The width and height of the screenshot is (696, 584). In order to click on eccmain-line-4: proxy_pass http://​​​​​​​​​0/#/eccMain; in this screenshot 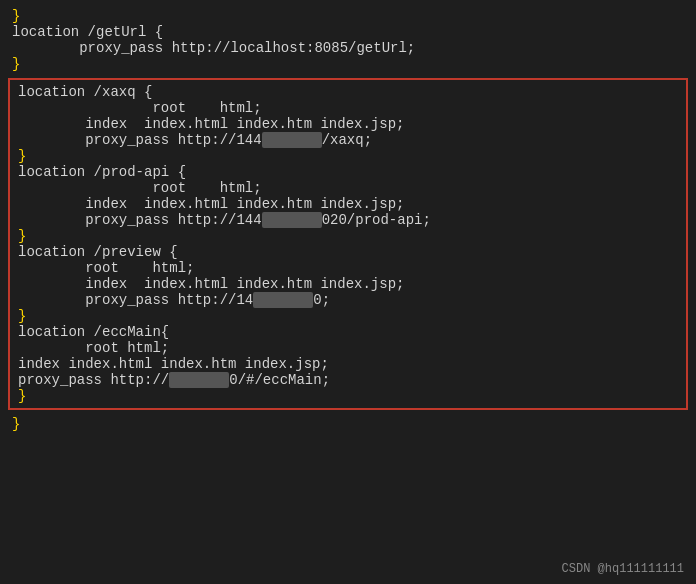, I will do `click(348, 380)`.